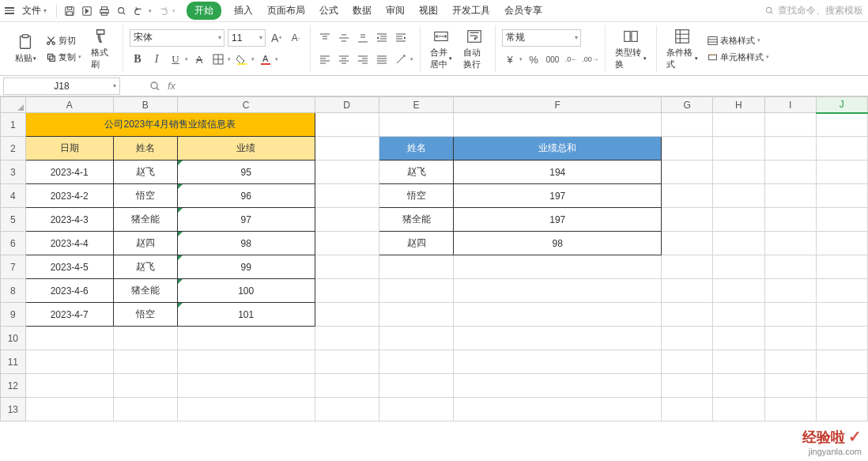  What do you see at coordinates (13, 220) in the screenshot?
I see `row-header: 5` at bounding box center [13, 220].